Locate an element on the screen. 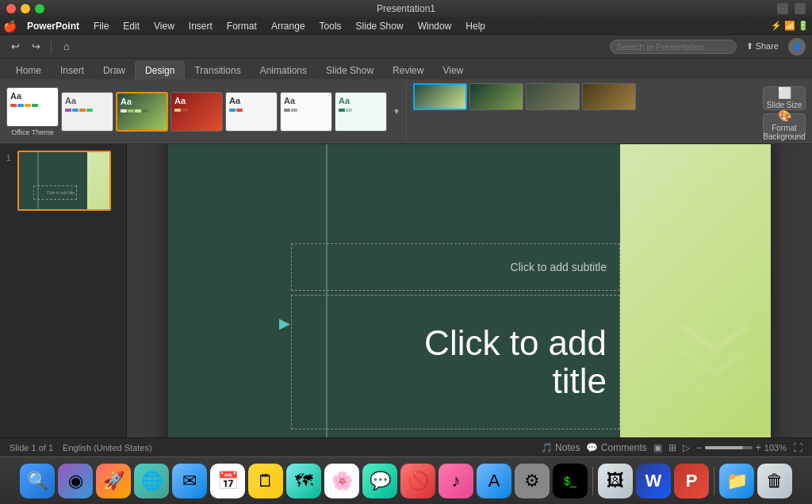 This screenshot has height=504, width=812. title-text-box: Click to addtitle is located at coordinates (455, 362).